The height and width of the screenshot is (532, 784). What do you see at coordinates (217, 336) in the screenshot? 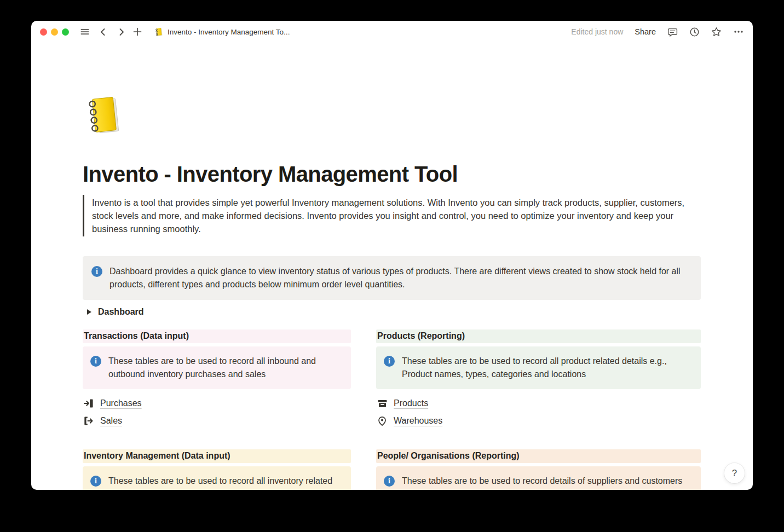
I see `section-heading-transactions: Transactions (Data input)` at bounding box center [217, 336].